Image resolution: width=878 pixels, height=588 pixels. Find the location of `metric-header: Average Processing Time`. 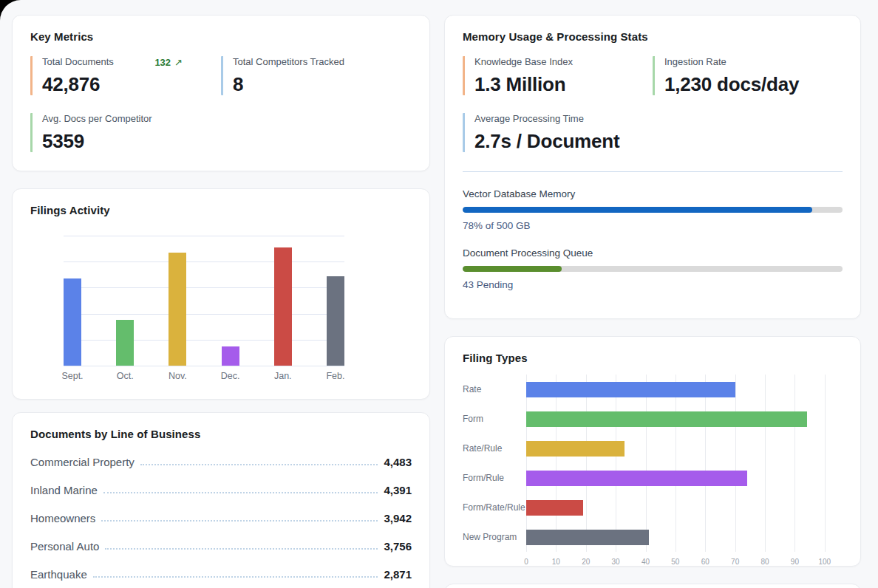

metric-header: Average Processing Time is located at coordinates (563, 119).